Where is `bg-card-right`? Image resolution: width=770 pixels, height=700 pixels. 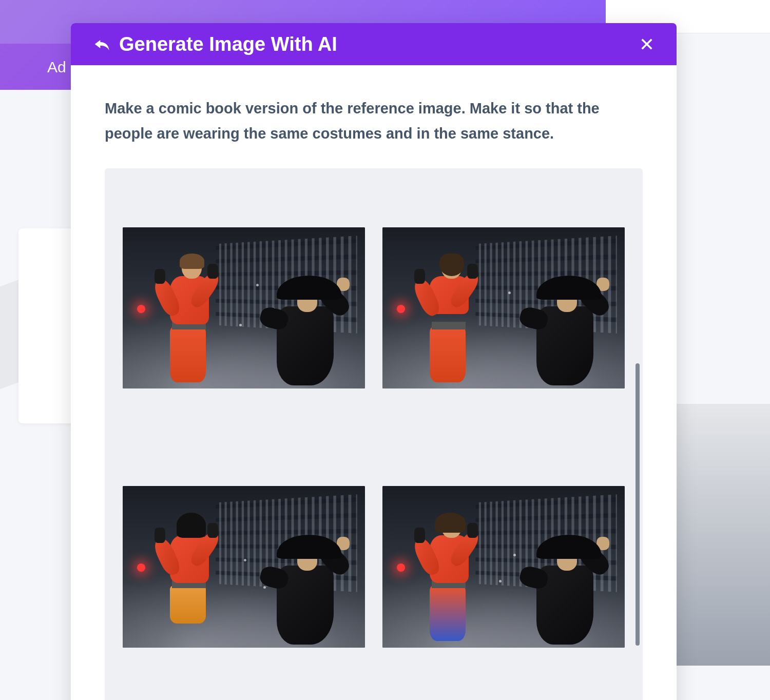 bg-card-right is located at coordinates (720, 535).